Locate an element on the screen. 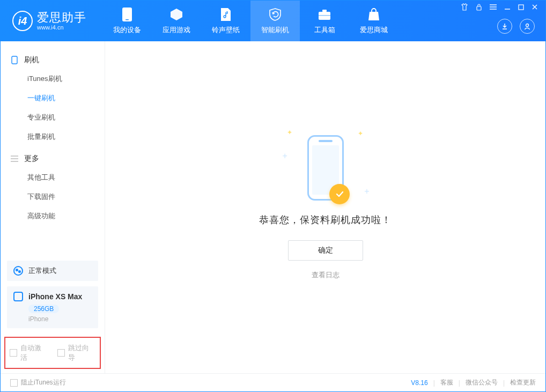 The width and height of the screenshot is (546, 392). wechat-link: 微信公众号 is located at coordinates (482, 383).